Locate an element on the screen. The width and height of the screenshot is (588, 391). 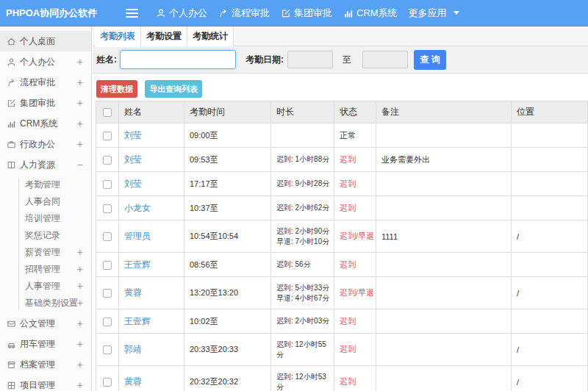
note-cell is located at coordinates (444, 322).